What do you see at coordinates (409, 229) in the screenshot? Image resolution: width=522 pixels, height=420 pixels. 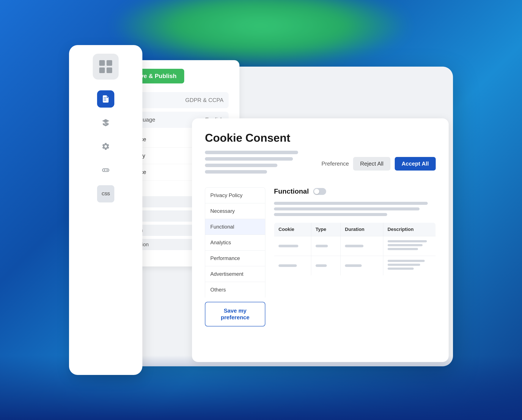 I see `col-description: Description` at bounding box center [409, 229].